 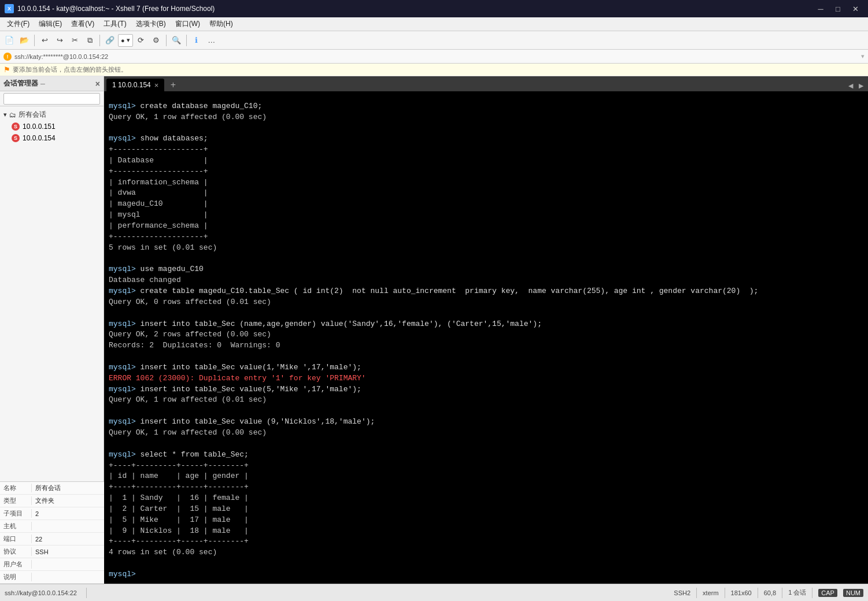 I want to click on toolbar-sep4, so click(x=186, y=40).